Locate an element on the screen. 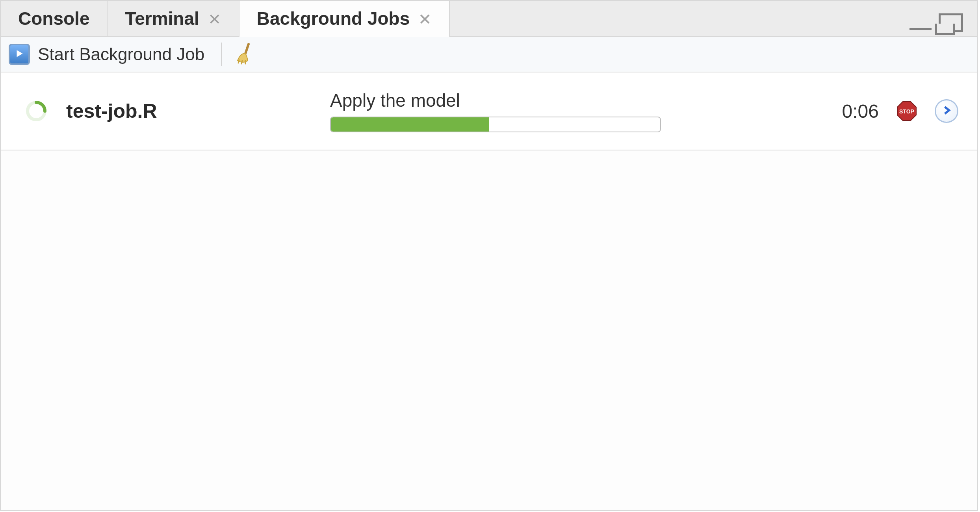 The height and width of the screenshot is (512, 980). job-progress-fill is located at coordinates (410, 124).